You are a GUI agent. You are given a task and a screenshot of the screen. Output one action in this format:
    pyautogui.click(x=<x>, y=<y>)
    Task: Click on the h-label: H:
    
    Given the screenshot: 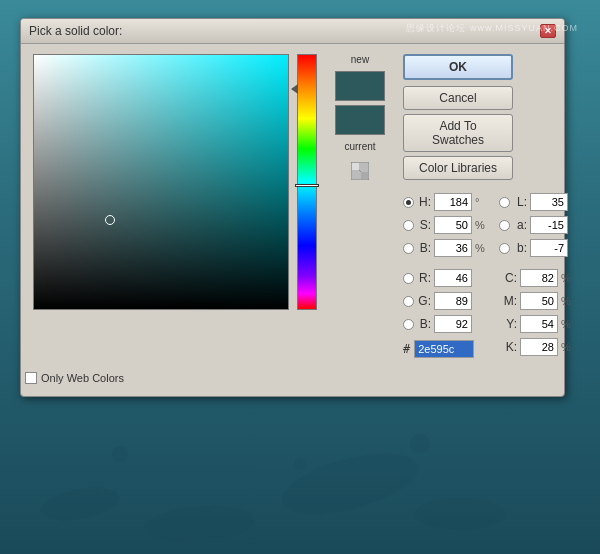 What is the action you would take?
    pyautogui.click(x=424, y=202)
    